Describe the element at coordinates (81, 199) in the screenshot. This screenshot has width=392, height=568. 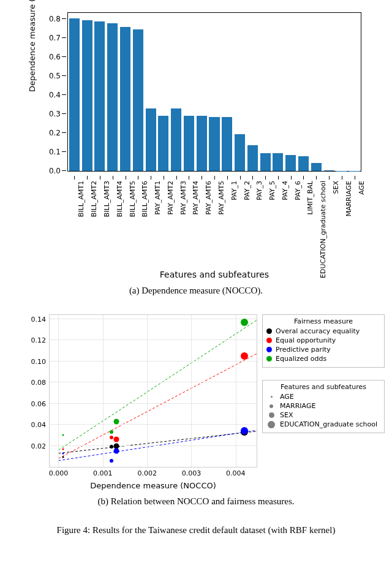
I see `bar-xtick-label: BILL_AMT1` at that location.